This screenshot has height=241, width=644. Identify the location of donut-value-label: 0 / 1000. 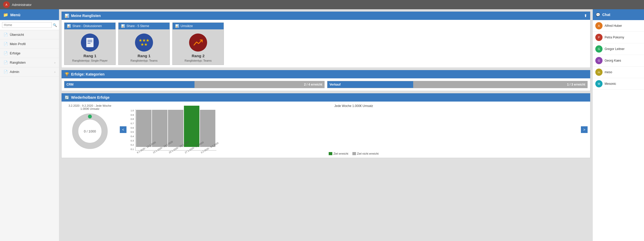
(90, 131).